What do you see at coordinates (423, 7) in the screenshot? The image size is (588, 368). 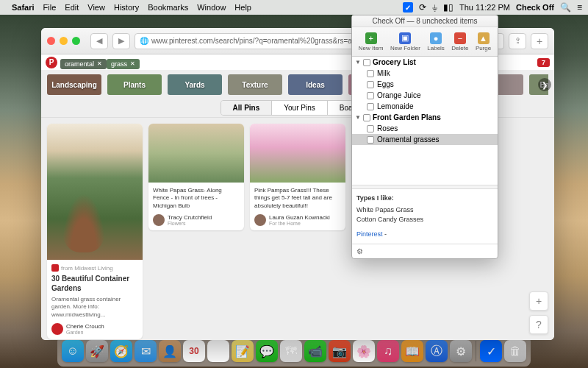 I see `sync-icon: ⟳` at bounding box center [423, 7].